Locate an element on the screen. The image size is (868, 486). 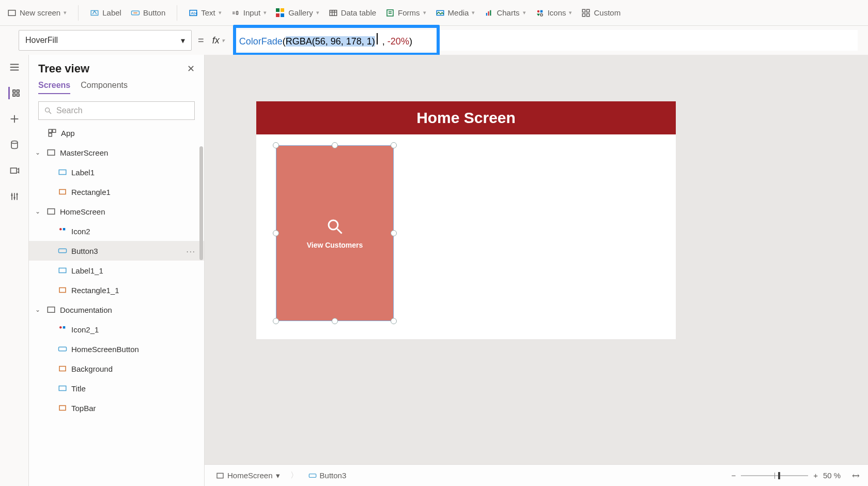
tree-item-button3: Button3 ··· is located at coordinates (117, 251).